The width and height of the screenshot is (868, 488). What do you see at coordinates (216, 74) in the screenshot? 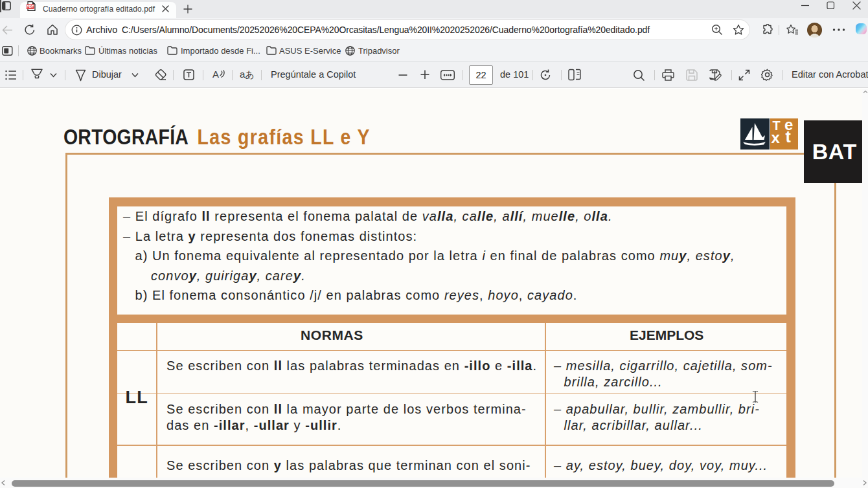
I see `svg-text: A` at bounding box center [216, 74].